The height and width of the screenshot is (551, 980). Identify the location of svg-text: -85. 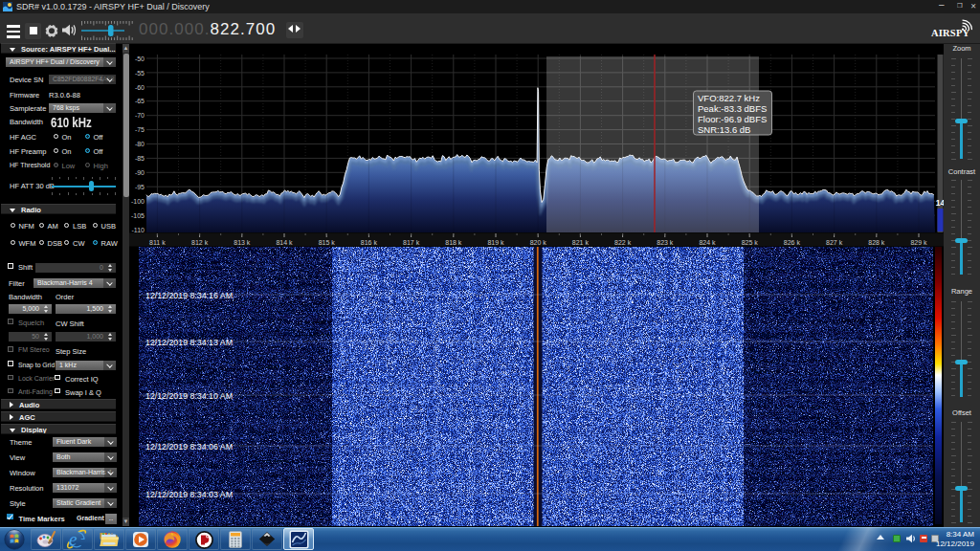
(140, 159).